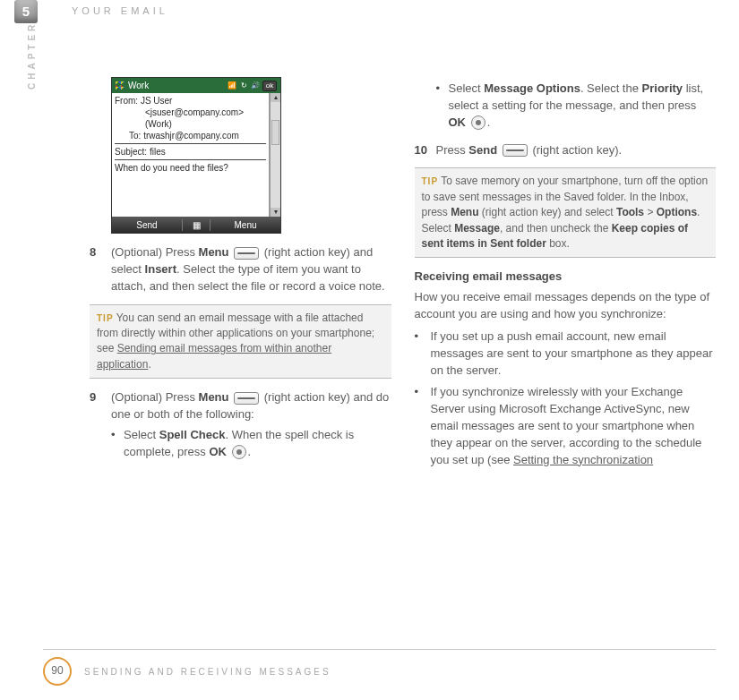  What do you see at coordinates (120, 86) in the screenshot?
I see `windows-flag-icon` at bounding box center [120, 86].